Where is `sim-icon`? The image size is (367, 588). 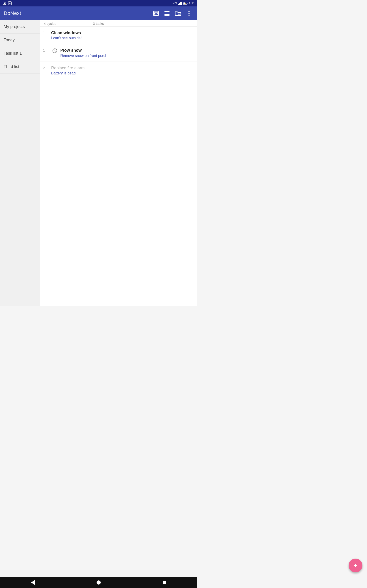 sim-icon is located at coordinates (4, 3).